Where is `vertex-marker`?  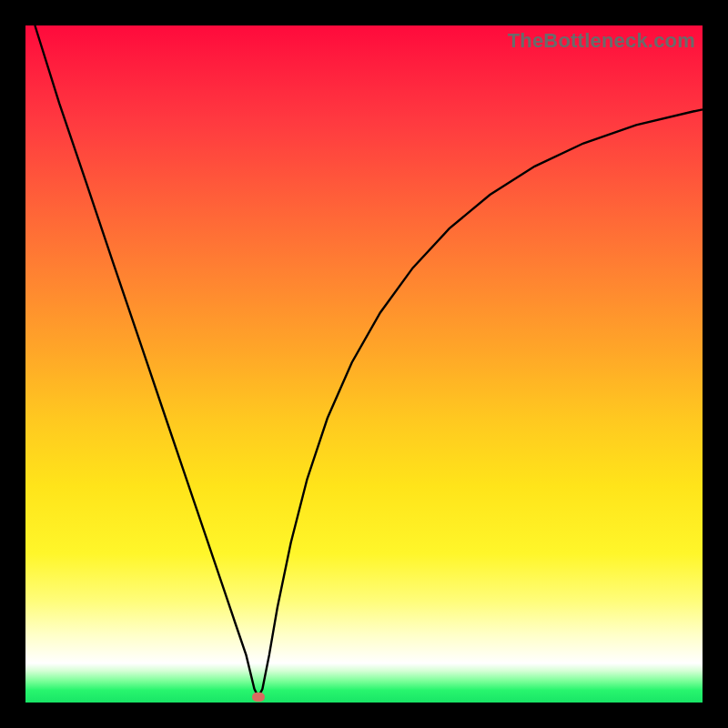
vertex-marker is located at coordinates (258, 697).